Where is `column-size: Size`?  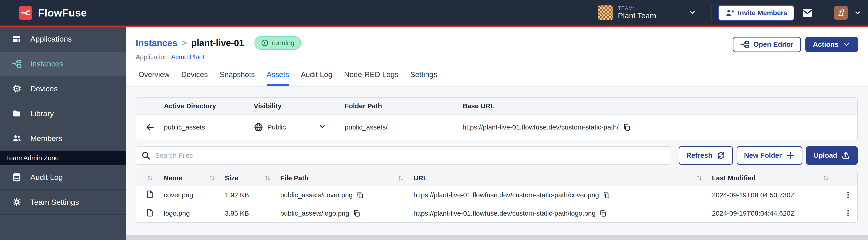
column-size: Size is located at coordinates (231, 178).